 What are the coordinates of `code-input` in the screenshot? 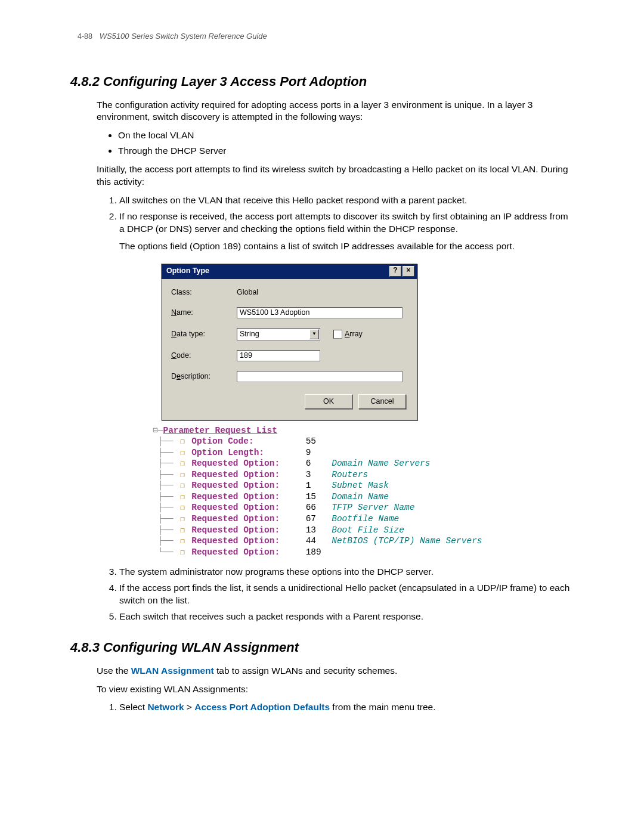 It's located at (278, 355).